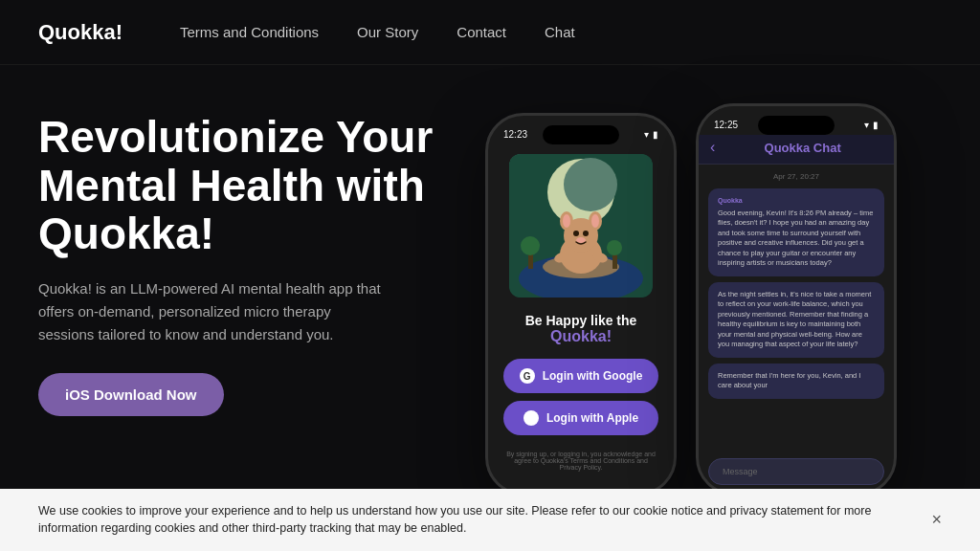  I want to click on phone1-tagline: Be Happy like the Quokka!, so click(582, 329).